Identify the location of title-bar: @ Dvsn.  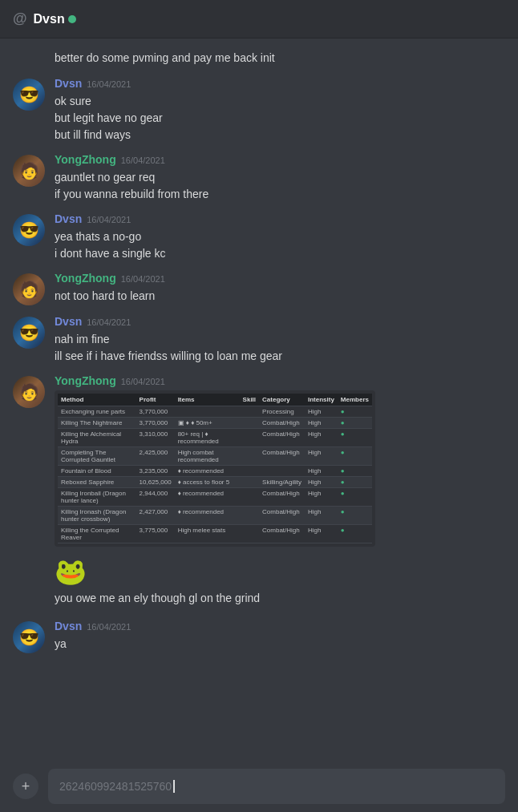
(259, 19).